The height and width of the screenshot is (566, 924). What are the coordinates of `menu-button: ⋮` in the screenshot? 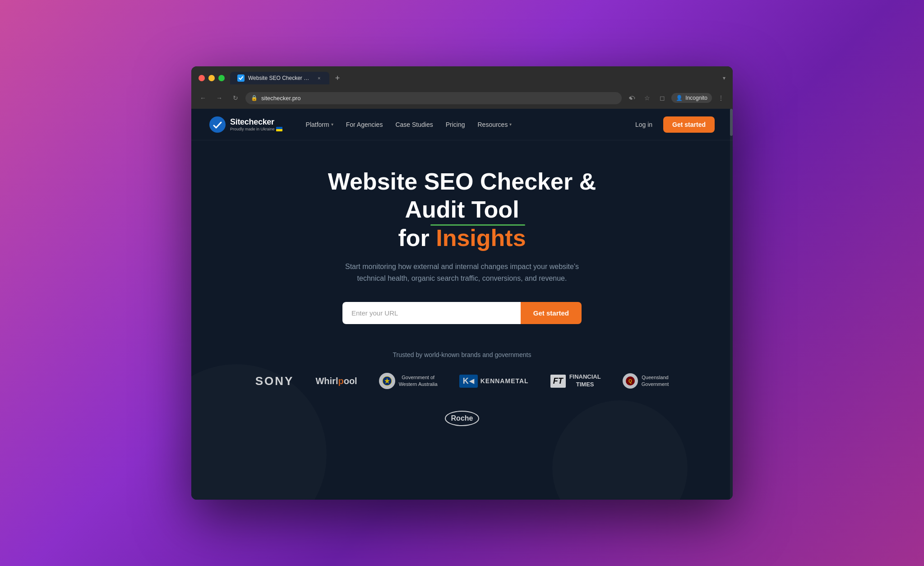 It's located at (721, 98).